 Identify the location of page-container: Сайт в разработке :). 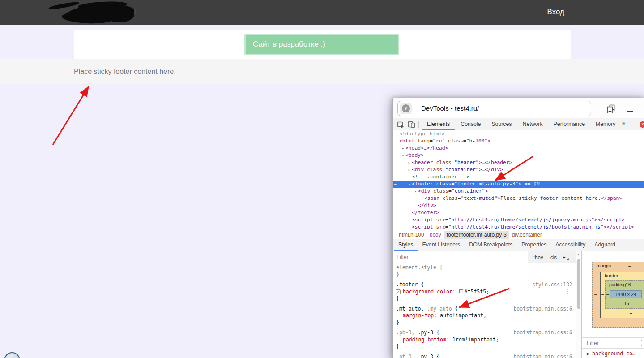
(322, 44).